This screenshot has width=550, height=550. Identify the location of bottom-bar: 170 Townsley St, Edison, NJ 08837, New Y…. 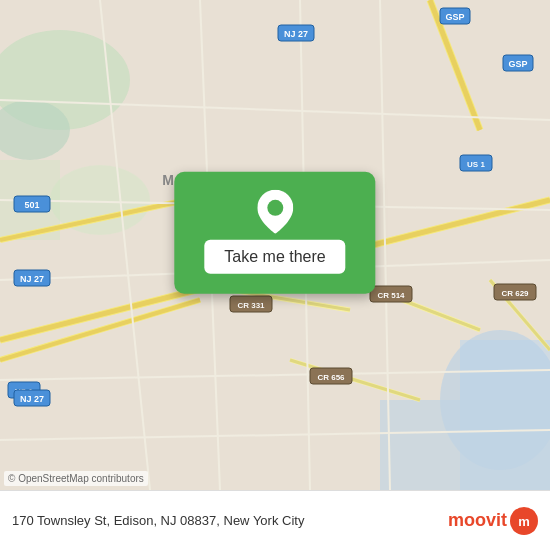
(275, 520).